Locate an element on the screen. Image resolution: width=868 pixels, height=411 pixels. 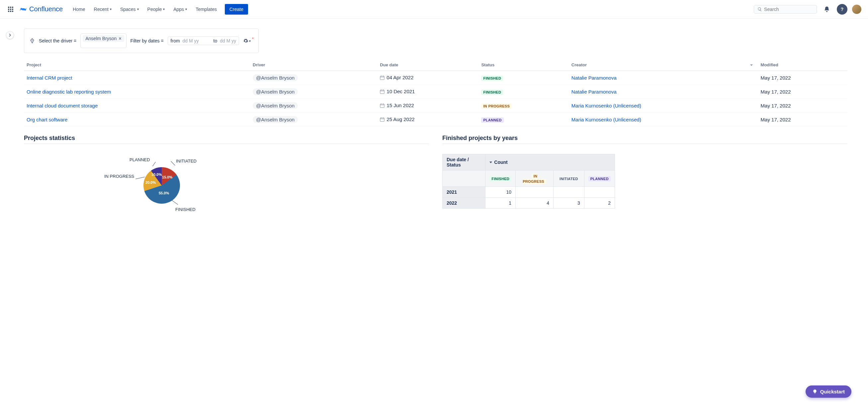
top-bar: Confluence Home Recent▾ Spaces▾ People▾ … is located at coordinates (434, 9).